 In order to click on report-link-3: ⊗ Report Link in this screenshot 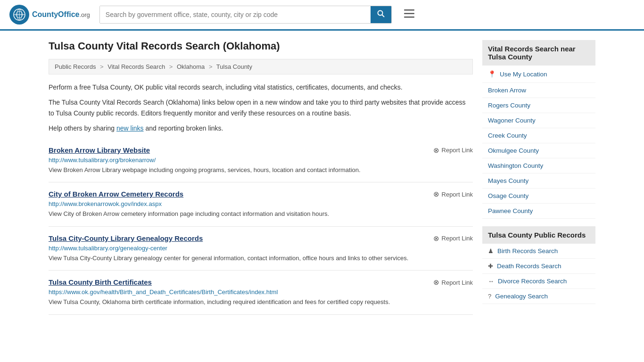, I will do `click(453, 282)`.